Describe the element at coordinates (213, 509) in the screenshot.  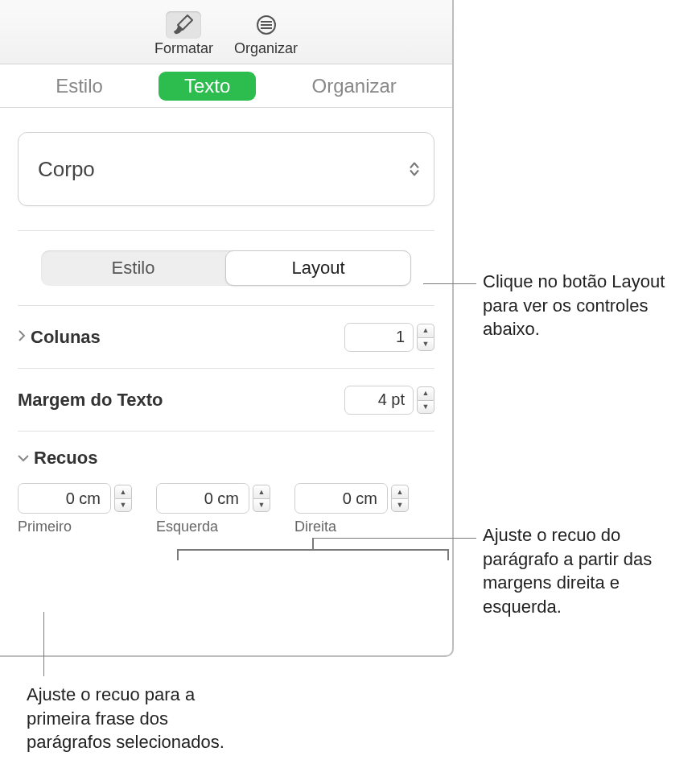
I see `indent-left: ▲ ▼ Esquerda` at that location.